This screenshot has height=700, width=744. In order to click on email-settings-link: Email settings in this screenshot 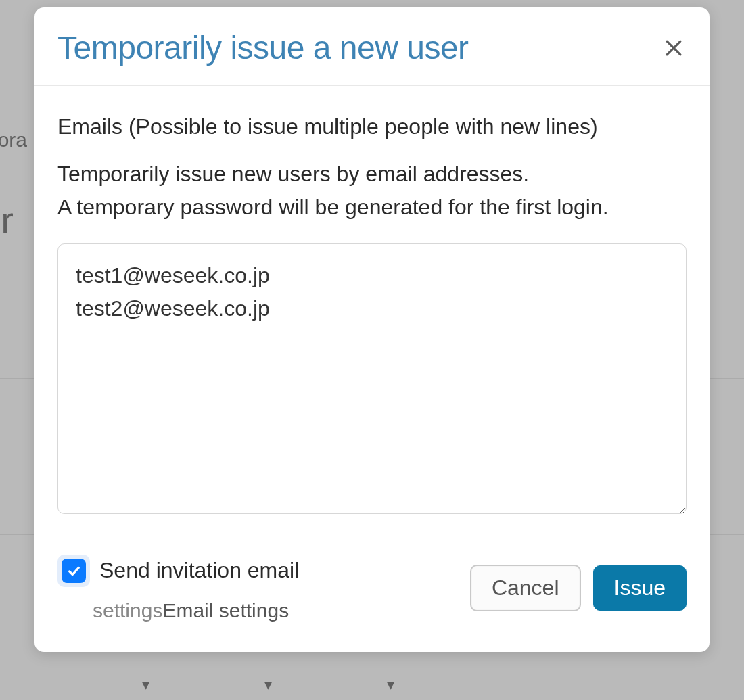, I will do `click(226, 611)`.